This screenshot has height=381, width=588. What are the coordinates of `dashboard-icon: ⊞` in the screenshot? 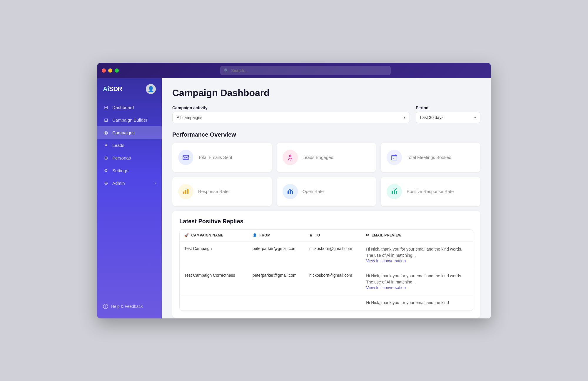 It's located at (106, 108).